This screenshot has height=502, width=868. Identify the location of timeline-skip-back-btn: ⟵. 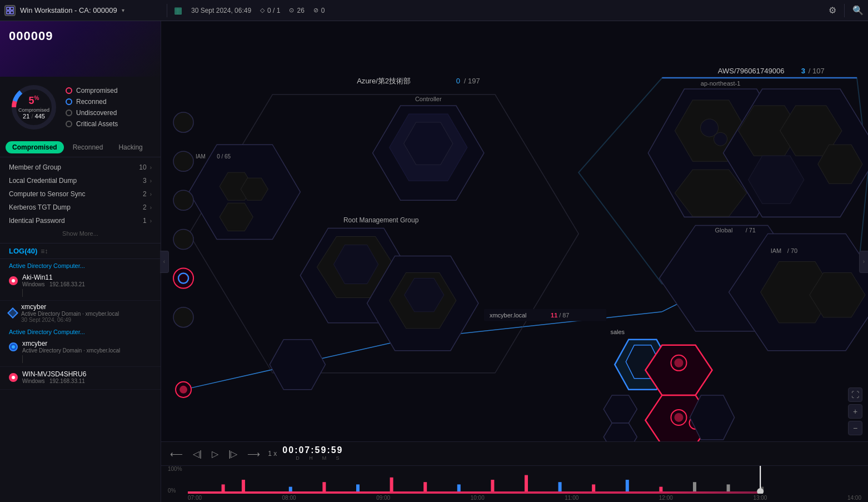
(177, 454).